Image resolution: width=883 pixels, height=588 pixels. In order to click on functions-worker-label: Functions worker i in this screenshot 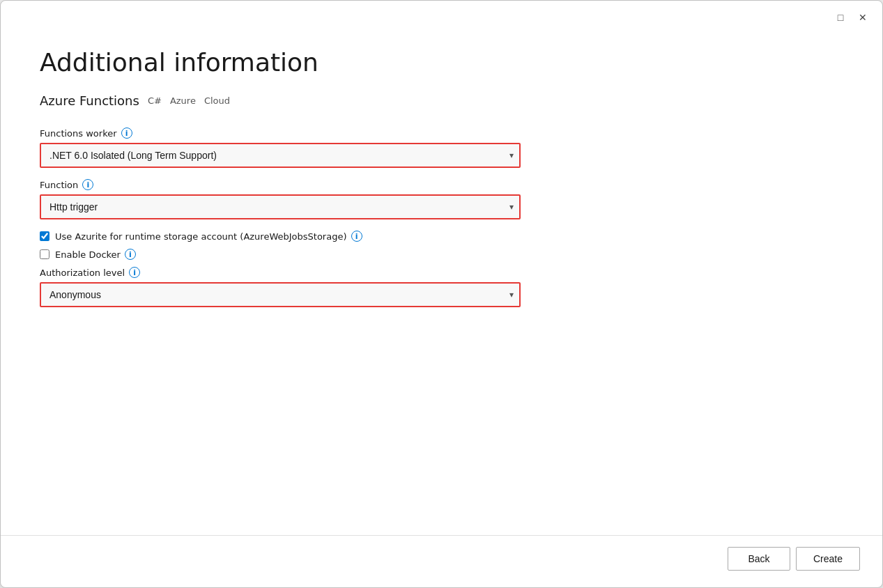, I will do `click(442, 133)`.